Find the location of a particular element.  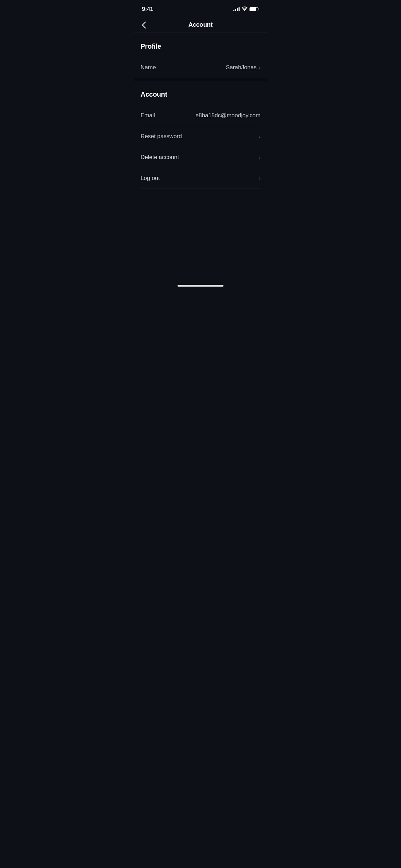

email-value: e8ba15dc@moodjoy.com is located at coordinates (228, 116).